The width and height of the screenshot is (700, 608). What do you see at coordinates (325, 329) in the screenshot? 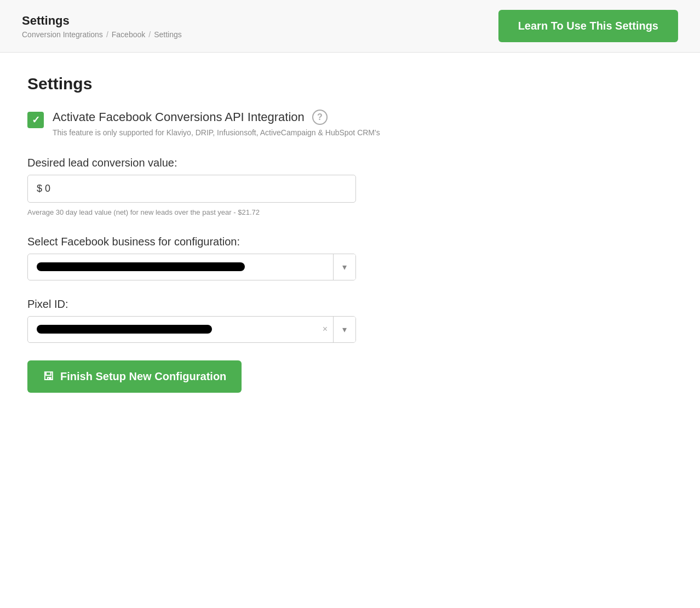
I see `pixel-id-clear-button: ×` at bounding box center [325, 329].